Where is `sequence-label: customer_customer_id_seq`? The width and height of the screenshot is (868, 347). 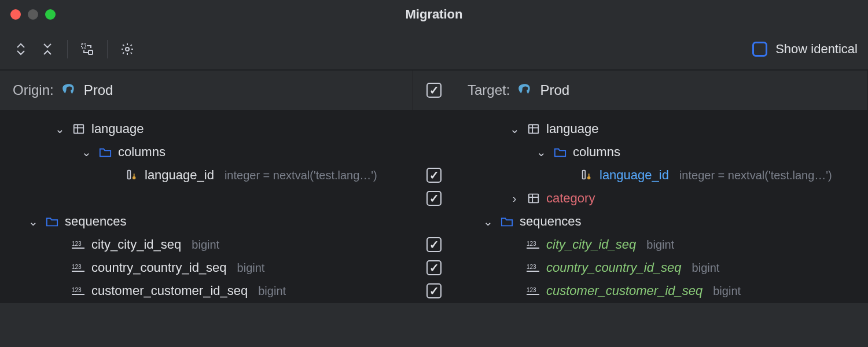 sequence-label: customer_customer_id_seq is located at coordinates (170, 291).